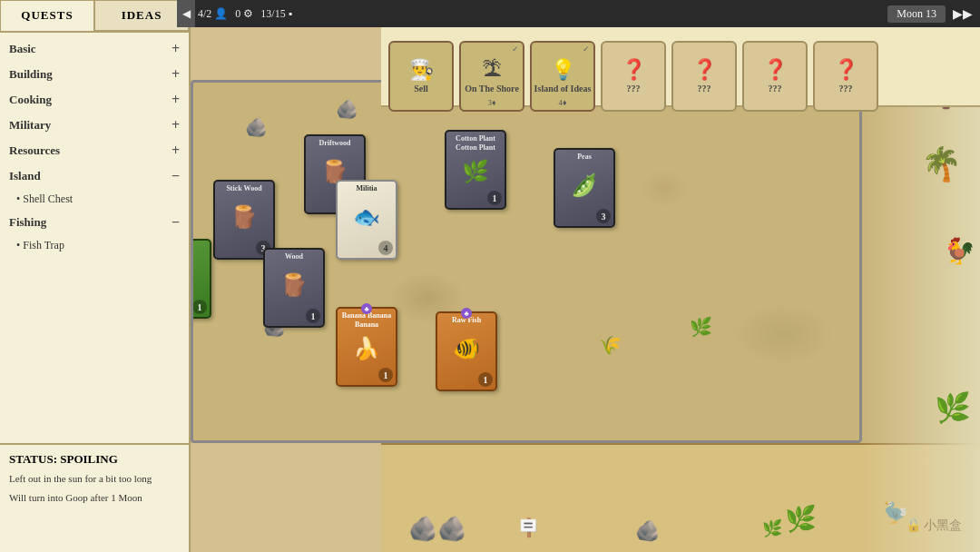 This screenshot has height=552, width=980. Describe the element at coordinates (492, 103) in the screenshot. I see `slot-count: 3♦` at that location.